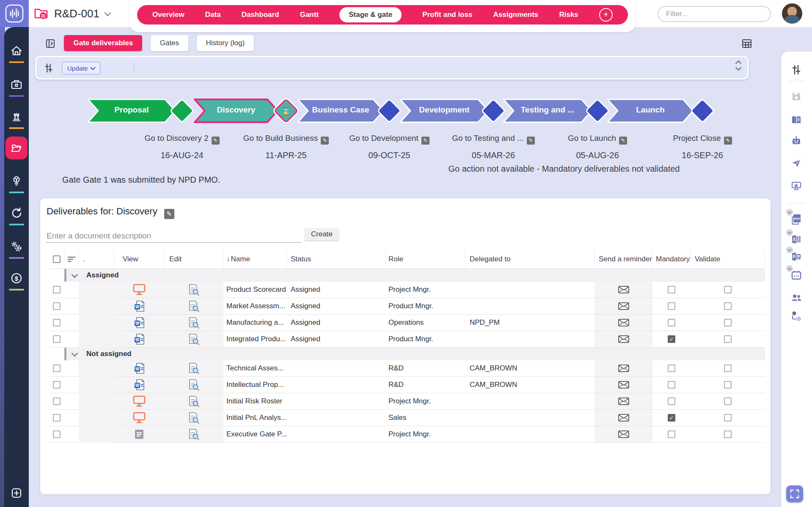 This screenshot has width=812, height=507. What do you see at coordinates (714, 14) in the screenshot?
I see `filter-input` at bounding box center [714, 14].